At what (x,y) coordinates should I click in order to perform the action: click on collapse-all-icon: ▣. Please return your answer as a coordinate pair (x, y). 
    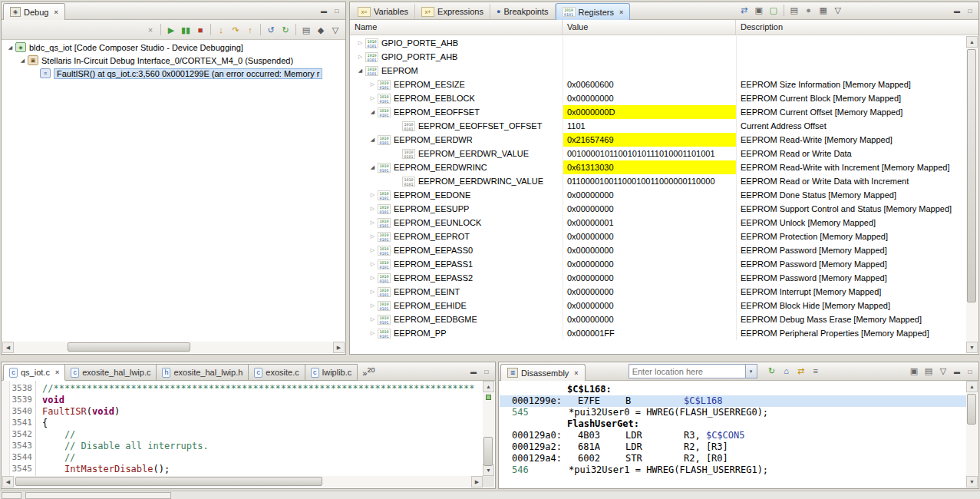
    Looking at the image, I should click on (759, 10).